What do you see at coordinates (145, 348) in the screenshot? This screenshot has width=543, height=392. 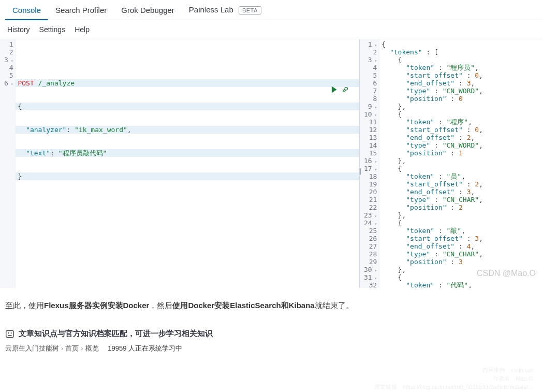 I see `learner-count: 19959 人正在系统学习中` at bounding box center [145, 348].